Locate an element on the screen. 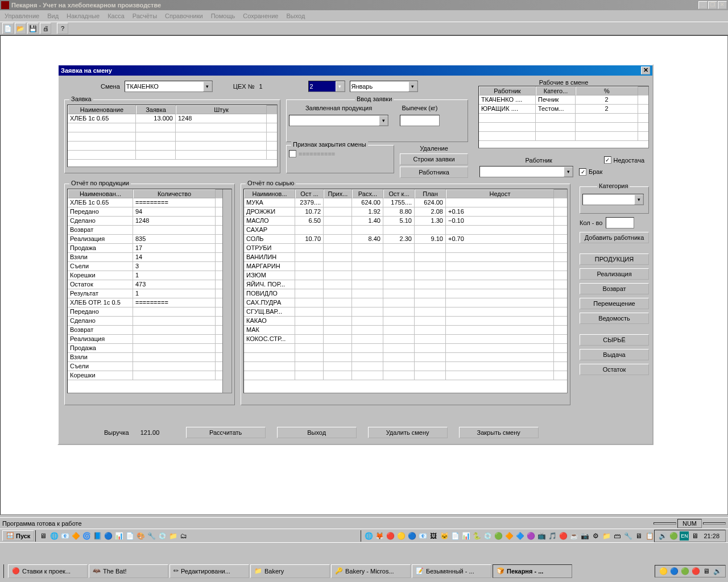 This screenshot has height=582, width=728. realizacia-button: Реализация is located at coordinates (614, 274).